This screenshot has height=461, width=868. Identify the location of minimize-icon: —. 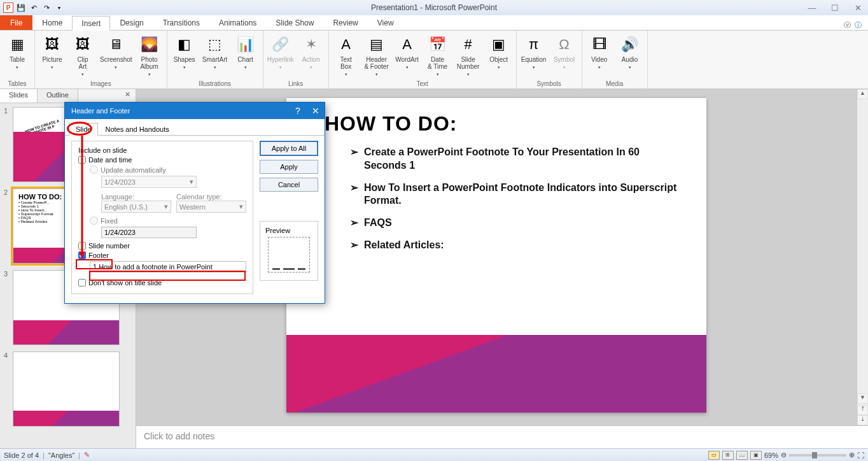
(812, 8).